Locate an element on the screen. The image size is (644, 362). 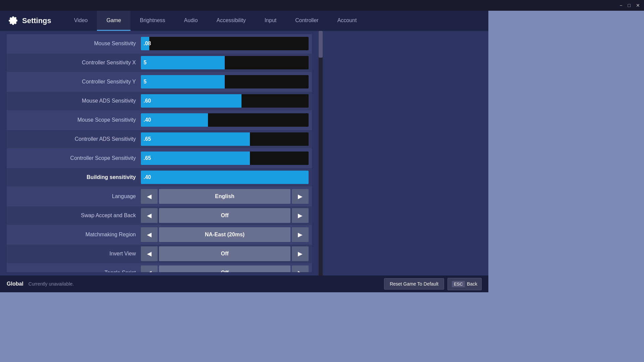
toggle-prev-btn-4: ◀ is located at coordinates (149, 269).